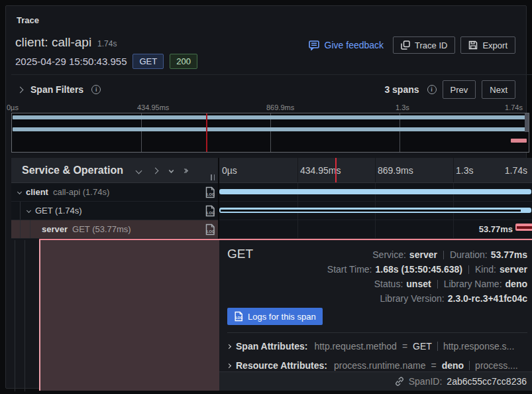  Describe the element at coordinates (399, 381) in the screenshot. I see `link-icon` at that location.